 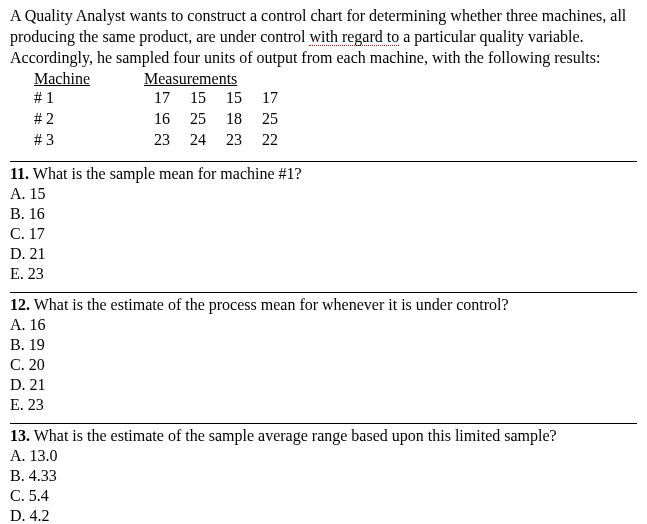 I want to click on cell: 16, so click(x=152, y=120).